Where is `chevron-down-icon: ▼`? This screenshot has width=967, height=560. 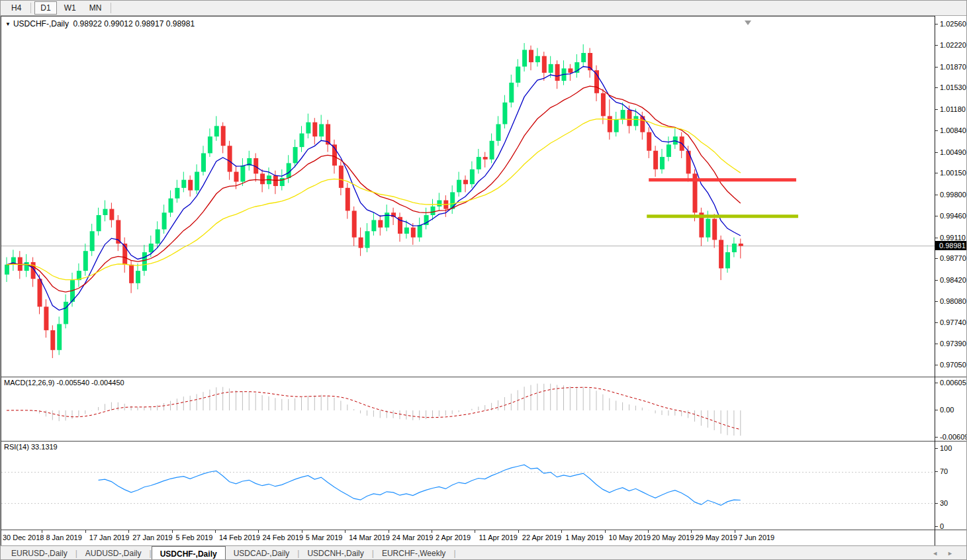
chevron-down-icon: ▼ is located at coordinates (8, 24).